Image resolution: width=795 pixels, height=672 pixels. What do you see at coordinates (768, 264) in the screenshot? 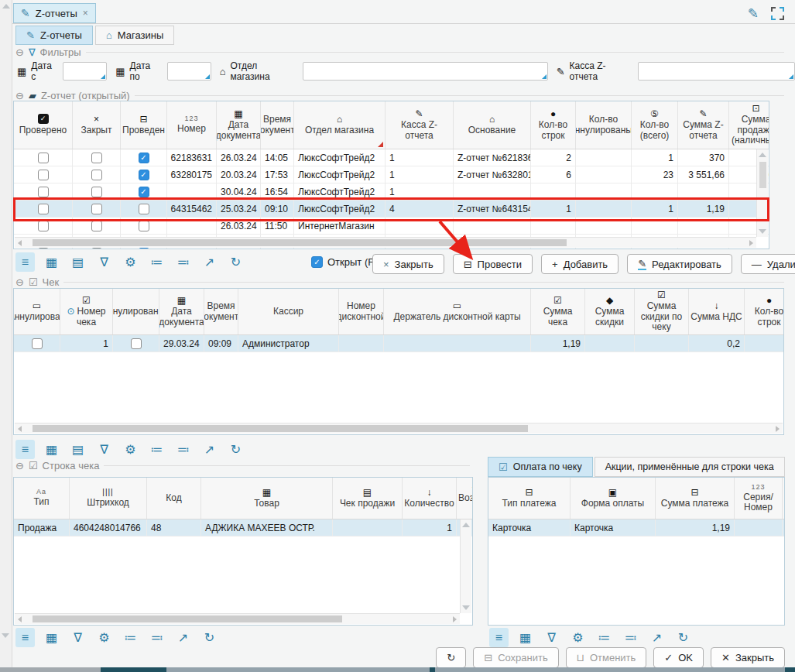
I see `delete-button: —Удалить` at bounding box center [768, 264].